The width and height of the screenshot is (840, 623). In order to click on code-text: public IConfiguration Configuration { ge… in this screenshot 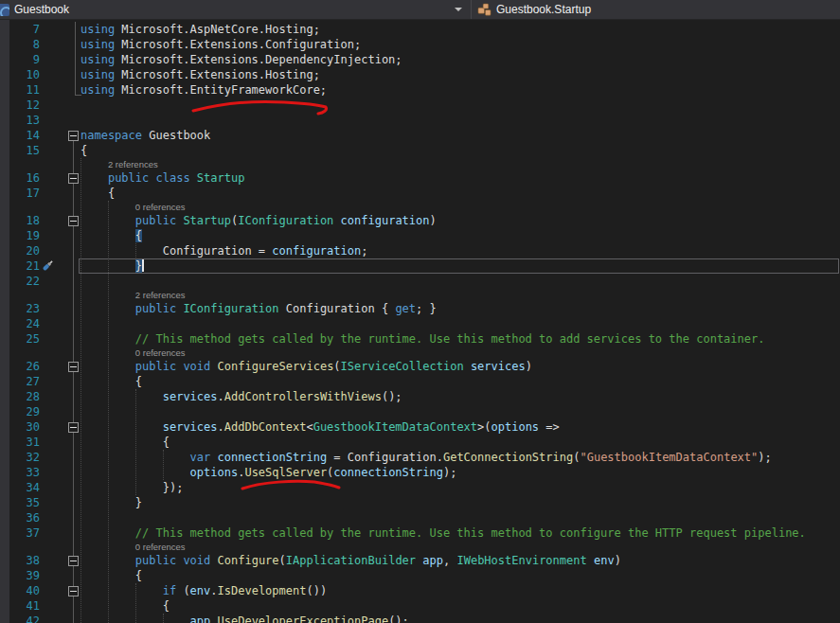, I will do `click(460, 309)`.